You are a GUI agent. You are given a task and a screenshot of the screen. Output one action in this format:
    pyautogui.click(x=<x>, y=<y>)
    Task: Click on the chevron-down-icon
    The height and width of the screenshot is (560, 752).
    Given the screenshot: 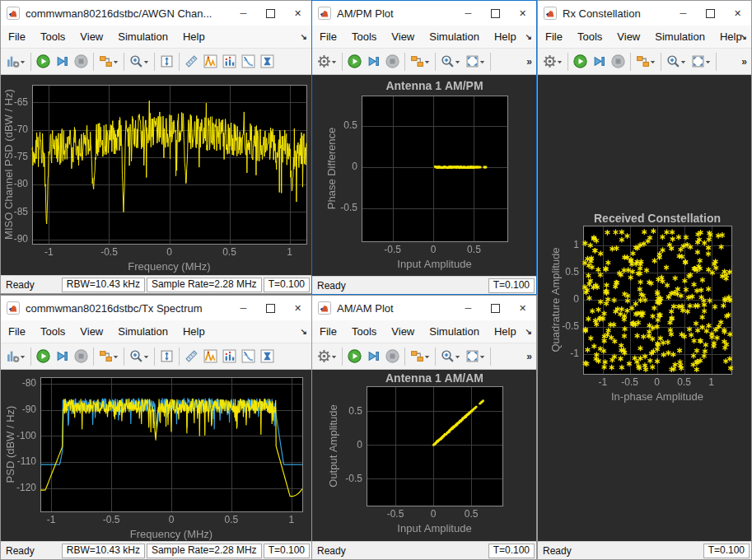 What is the action you would take?
    pyautogui.click(x=483, y=62)
    